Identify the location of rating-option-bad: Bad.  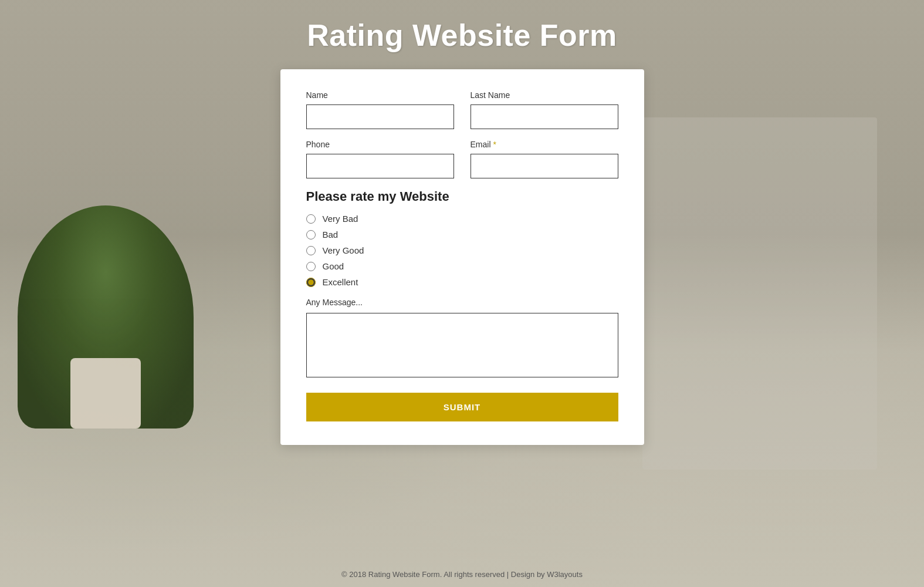
(462, 235).